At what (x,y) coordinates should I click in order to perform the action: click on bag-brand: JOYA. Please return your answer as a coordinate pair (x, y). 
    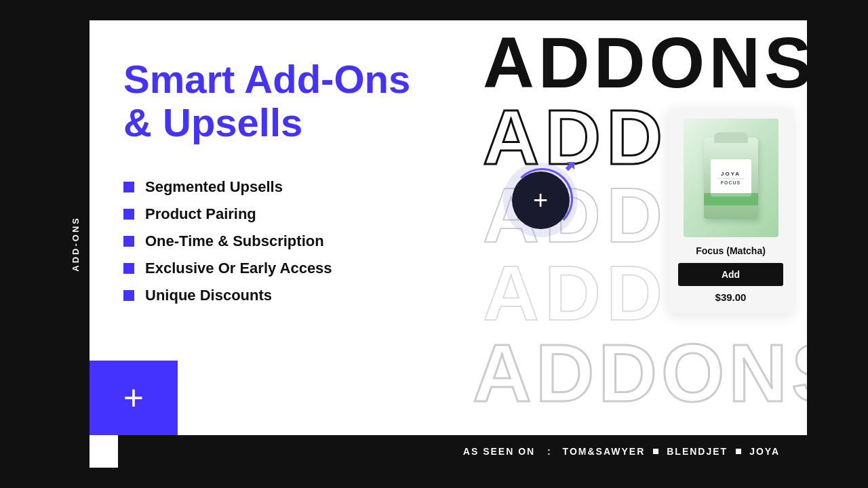
    Looking at the image, I should click on (731, 174).